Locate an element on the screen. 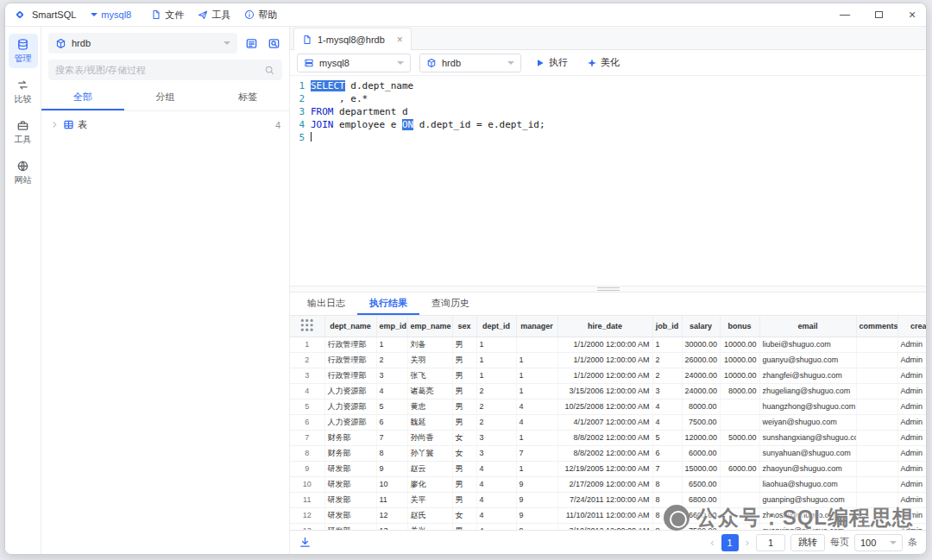 This screenshot has width=932, height=560. object-search-box is located at coordinates (166, 70).